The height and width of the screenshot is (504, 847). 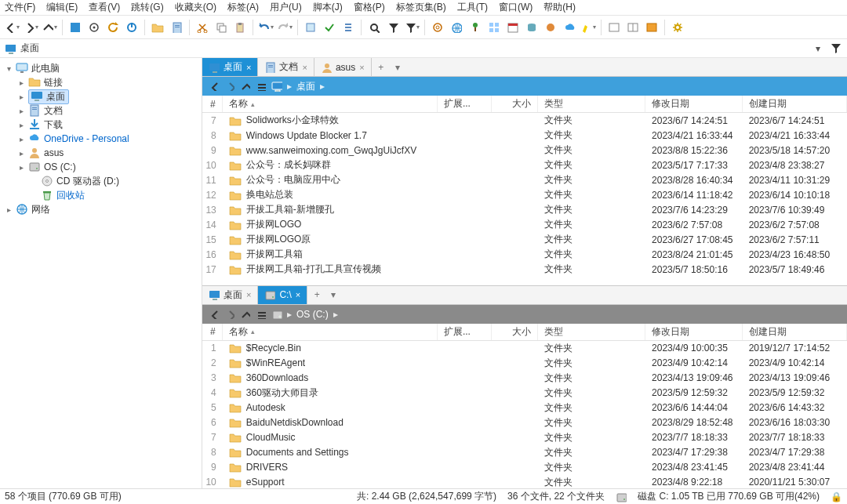 I want to click on pane-top-crumbbar: ▸ 桌面 ▸, so click(x=525, y=86).